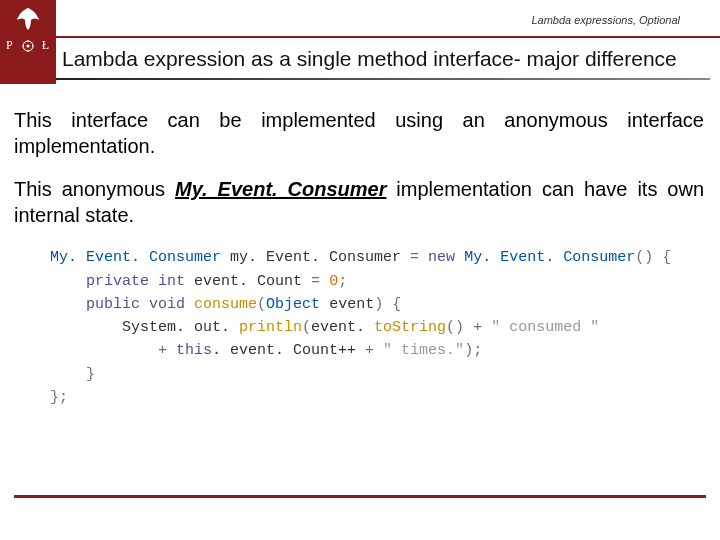 This screenshot has width=720, height=540. I want to click on code-token: private, so click(118, 282).